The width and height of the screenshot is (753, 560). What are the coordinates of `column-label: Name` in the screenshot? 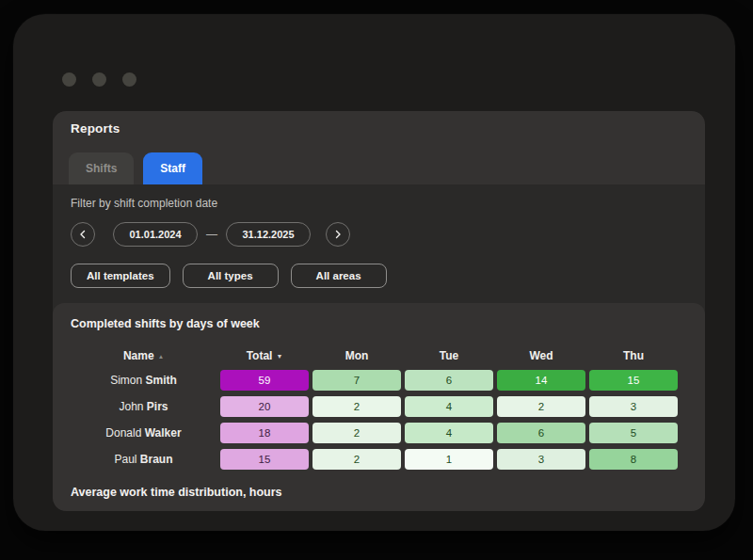 It's located at (139, 356).